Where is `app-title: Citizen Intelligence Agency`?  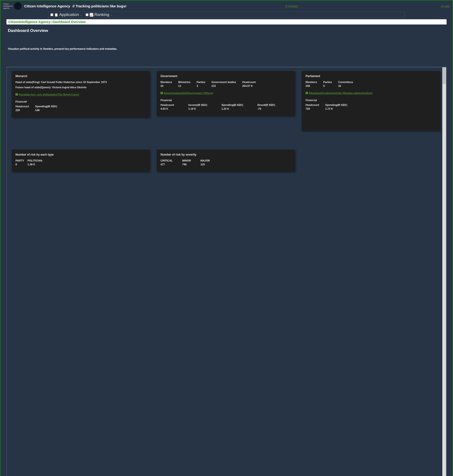 app-title: Citizen Intelligence Agency is located at coordinates (47, 6).